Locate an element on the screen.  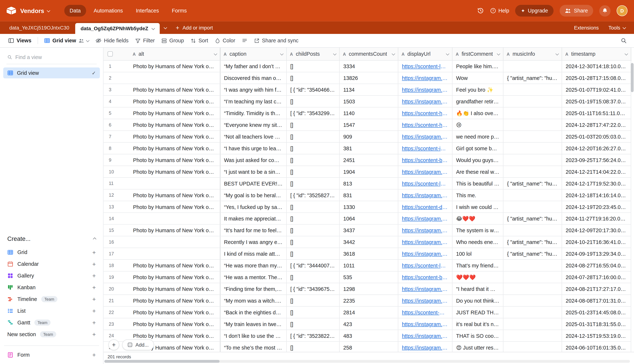
cell-caption: Discovered this man on t... is located at coordinates (253, 78).